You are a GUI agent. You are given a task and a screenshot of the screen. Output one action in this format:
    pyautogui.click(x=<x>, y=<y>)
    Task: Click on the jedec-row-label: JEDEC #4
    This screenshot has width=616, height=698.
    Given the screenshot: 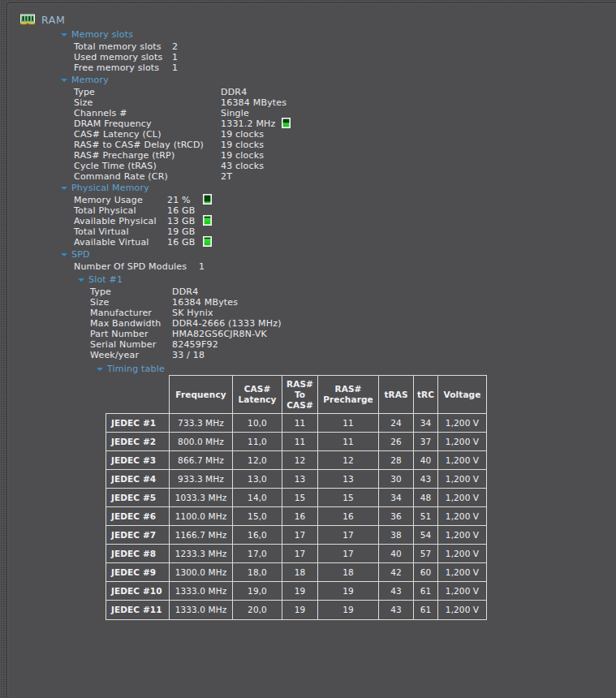 What is the action you would take?
    pyautogui.click(x=138, y=479)
    